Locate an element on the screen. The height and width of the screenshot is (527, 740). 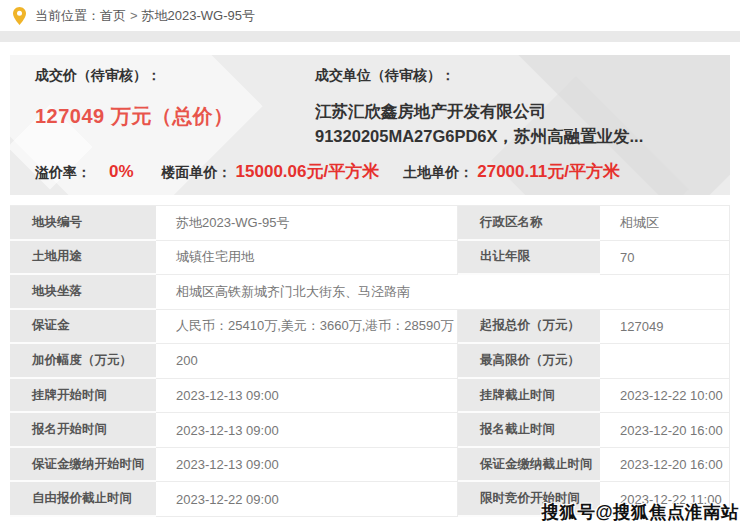
row-value-left: 相城区高铁新城齐门北大街东、马泾路南 is located at coordinates (443, 292).